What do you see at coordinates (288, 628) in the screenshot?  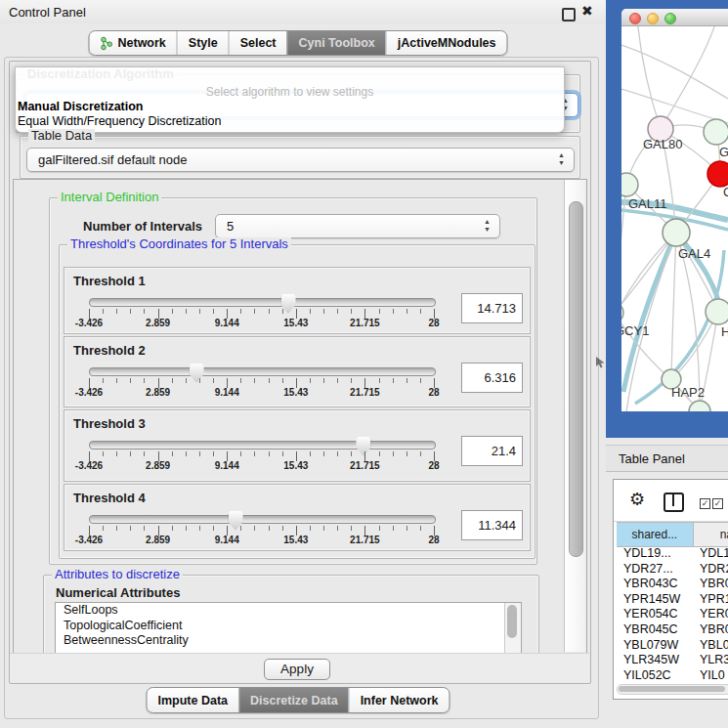 I see `numerical-attributes-list: SelfLoopsTopologicalCoefficientBetweenne…` at bounding box center [288, 628].